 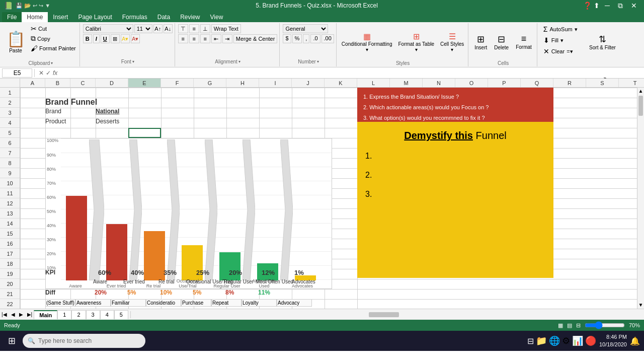 I want to click on red-app-icon: 🔴, so click(x=591, y=341).